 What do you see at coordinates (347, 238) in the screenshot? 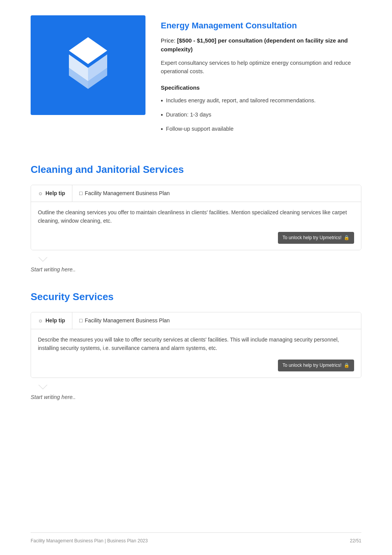
I see `lock-icon: 🔒` at bounding box center [347, 238].